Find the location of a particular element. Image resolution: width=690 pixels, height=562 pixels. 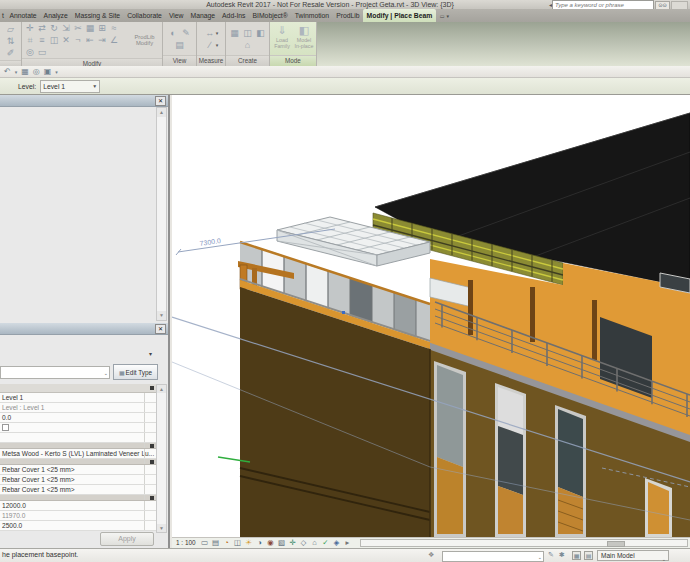

tab-prodlib: ProdLib is located at coordinates (348, 16).